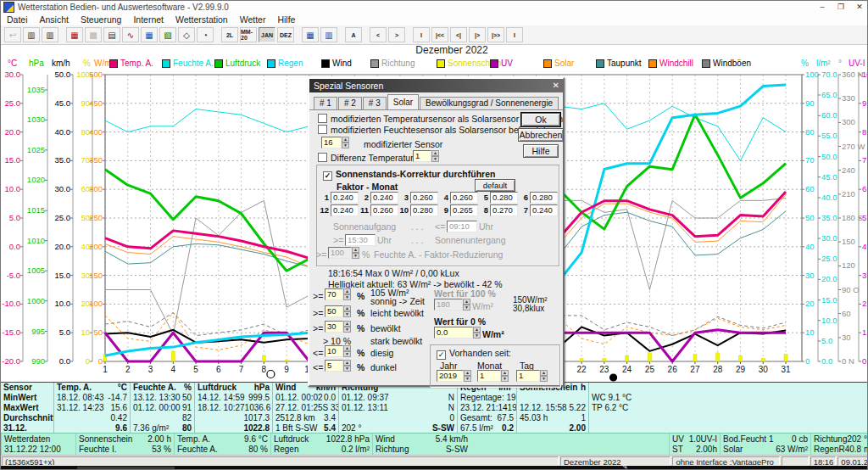  I want to click on hilfe-button: Hilfe, so click(541, 151).